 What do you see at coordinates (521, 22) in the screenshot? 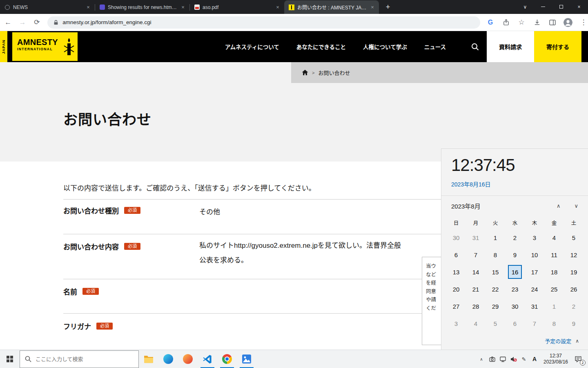
I see `bookmark-star-icon: ☆` at bounding box center [521, 22].